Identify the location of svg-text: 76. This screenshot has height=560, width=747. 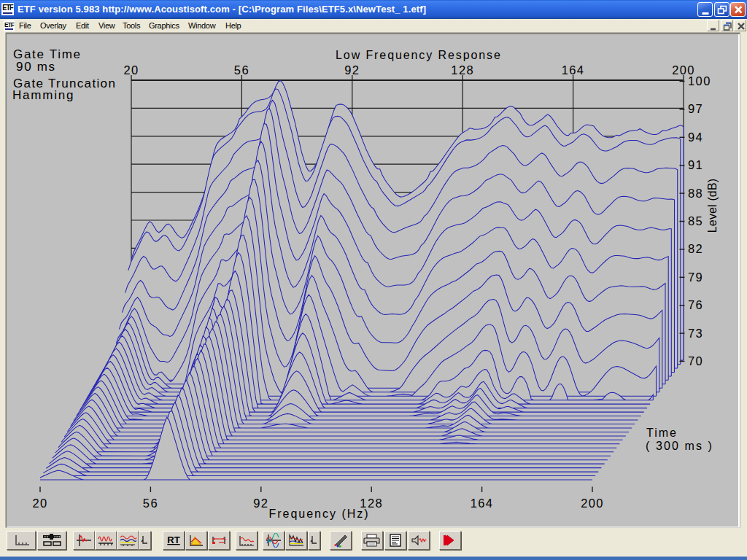
(696, 305).